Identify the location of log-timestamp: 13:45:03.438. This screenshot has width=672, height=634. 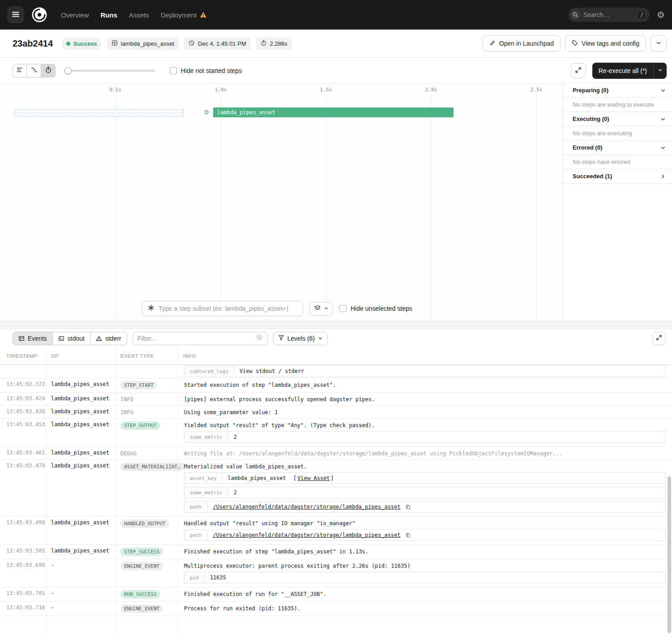
(23, 412).